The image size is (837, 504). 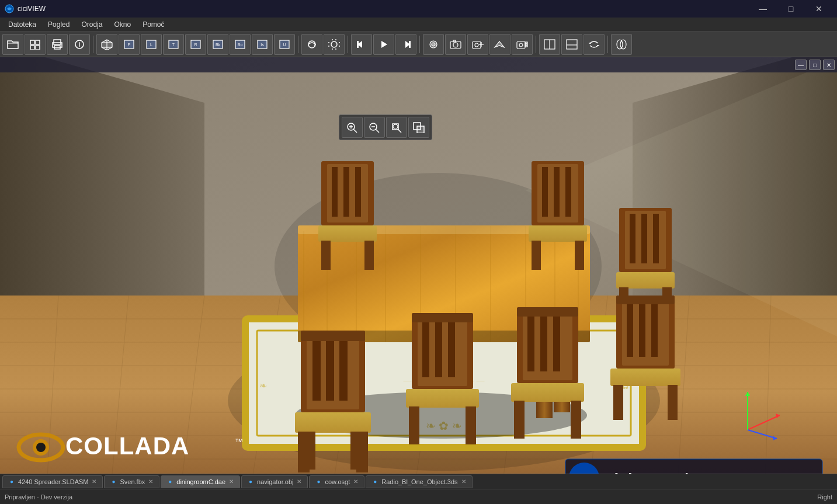 What do you see at coordinates (153, 25) in the screenshot?
I see `menu-pomoc: Pomoč` at bounding box center [153, 25].